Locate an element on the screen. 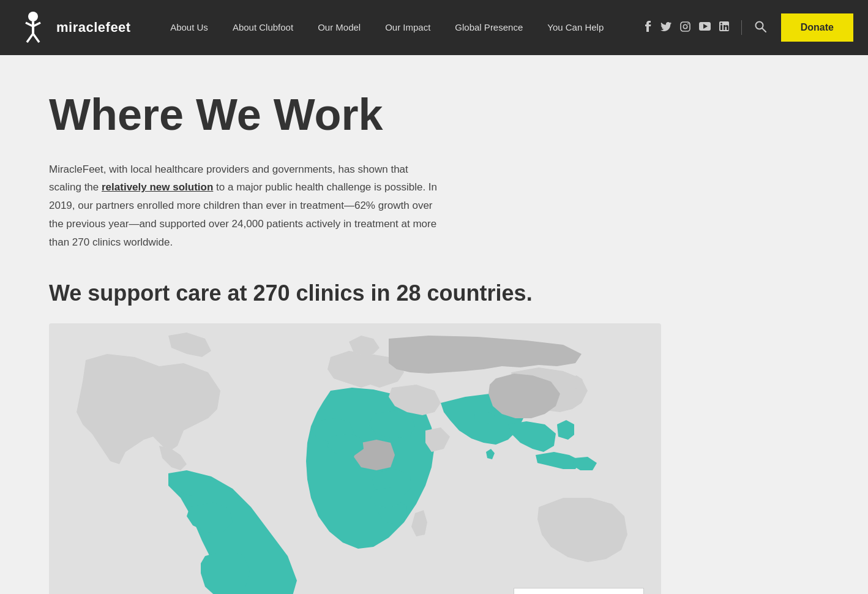 The height and width of the screenshot is (594, 868). twitter-icon is located at coordinates (666, 28).